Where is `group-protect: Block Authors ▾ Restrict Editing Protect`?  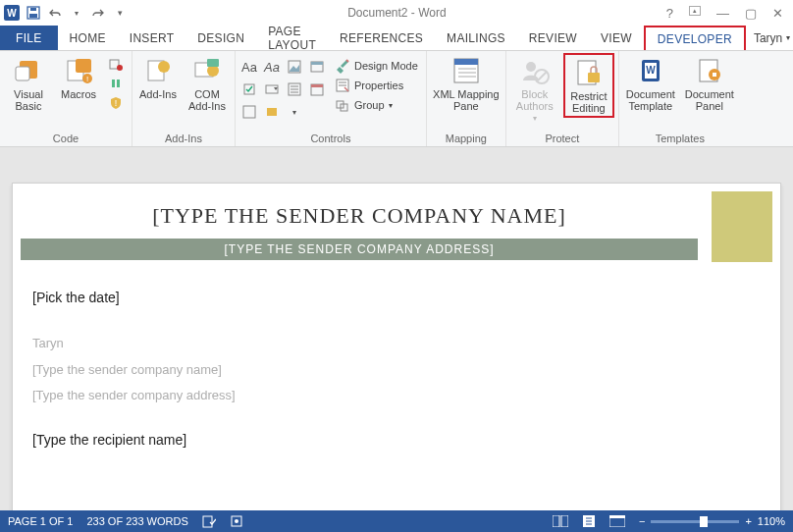 group-protect: Block Authors ▾ Restrict Editing Protect is located at coordinates (563, 98).